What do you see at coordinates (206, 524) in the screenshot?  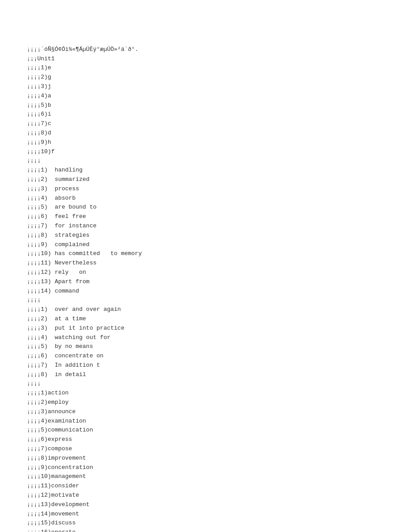 I see `content-line-52: ¡¡¡¡15)discuss` at bounding box center [206, 524].